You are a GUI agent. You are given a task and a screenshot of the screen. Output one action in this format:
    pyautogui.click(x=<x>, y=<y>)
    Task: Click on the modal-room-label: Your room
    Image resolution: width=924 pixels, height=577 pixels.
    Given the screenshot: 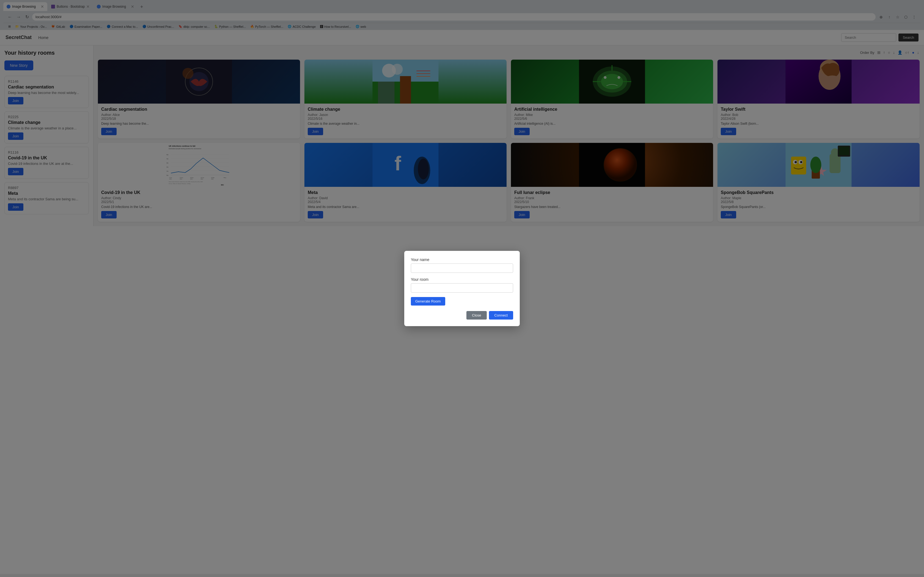 What is the action you would take?
    pyautogui.click(x=462, y=279)
    